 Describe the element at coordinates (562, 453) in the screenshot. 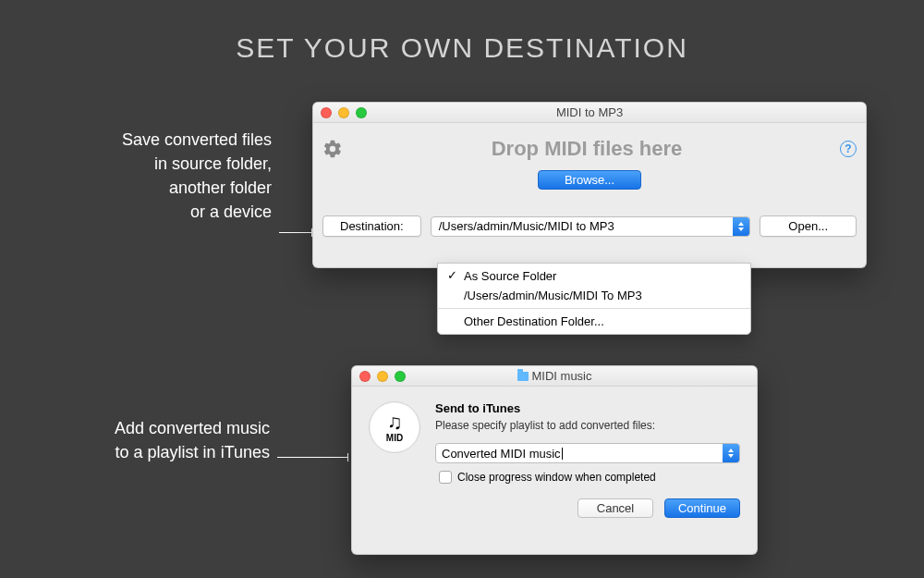

I see `text-cursor` at that location.